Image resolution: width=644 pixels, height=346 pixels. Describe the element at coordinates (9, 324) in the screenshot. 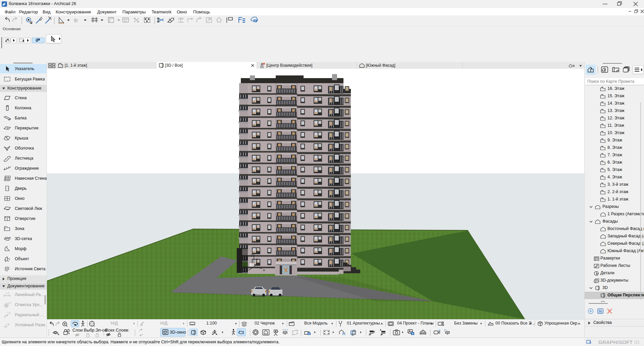

I see `svg-text: α` at that location.